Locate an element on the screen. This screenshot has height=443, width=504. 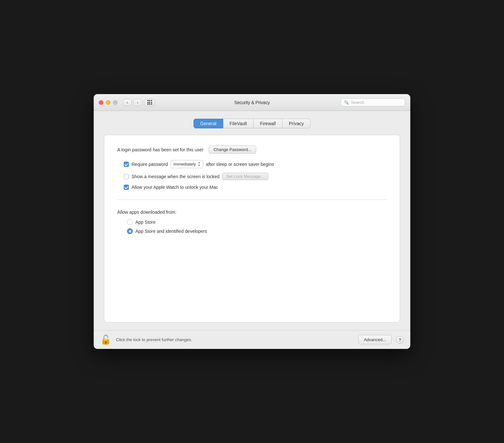
require-password-checkbox is located at coordinates (126, 164).